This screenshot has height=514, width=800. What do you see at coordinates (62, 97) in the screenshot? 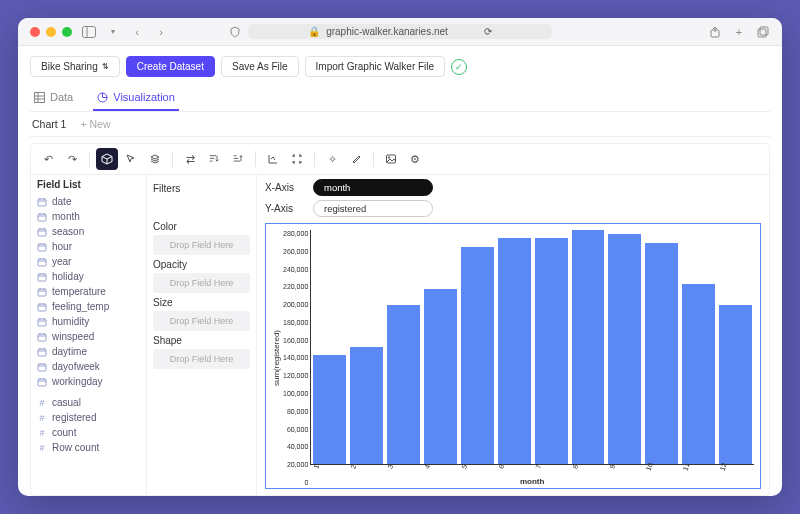
I see `tab-data-label: Data` at bounding box center [62, 97].